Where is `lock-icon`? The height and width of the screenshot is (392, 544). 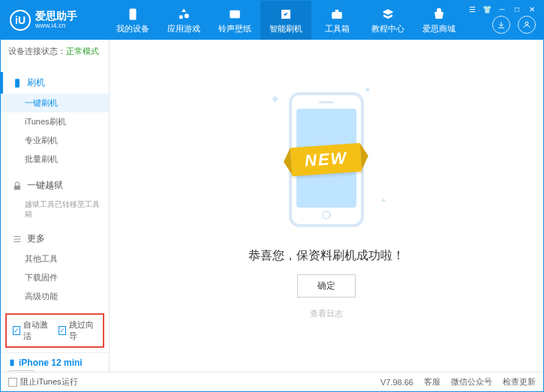 lock-icon is located at coordinates (17, 186).